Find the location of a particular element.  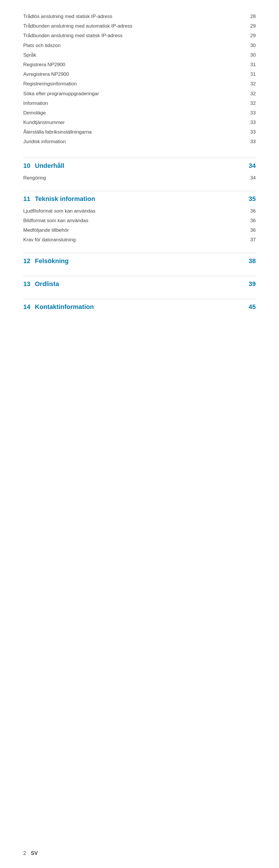

section-title: Kontaktinformation is located at coordinates (141, 307).